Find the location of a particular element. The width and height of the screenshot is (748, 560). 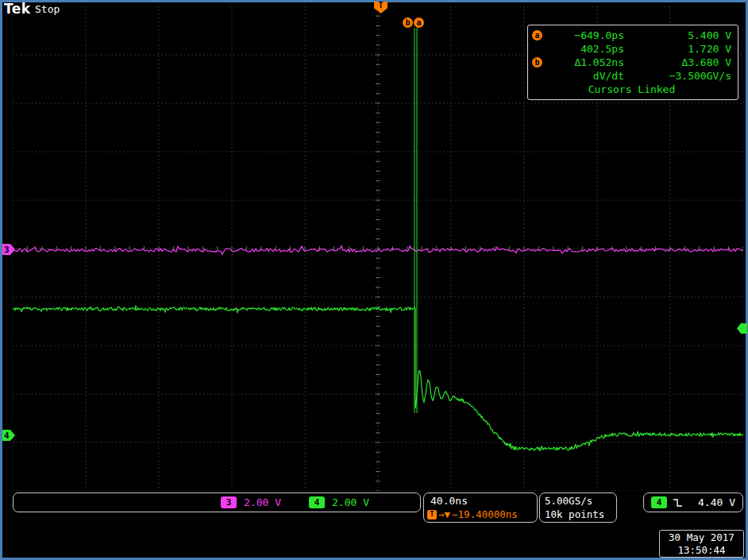

channel-scale-box: 3 2.00 V 4 2.00 V is located at coordinates (217, 502).